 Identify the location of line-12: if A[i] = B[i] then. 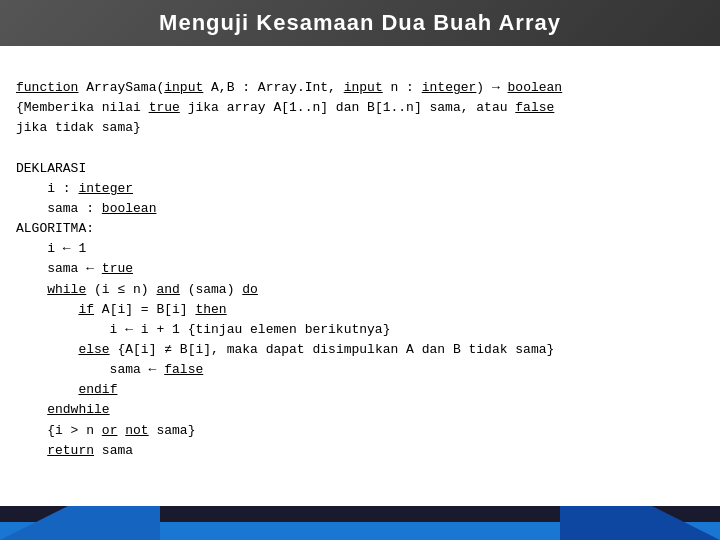
(122, 310).